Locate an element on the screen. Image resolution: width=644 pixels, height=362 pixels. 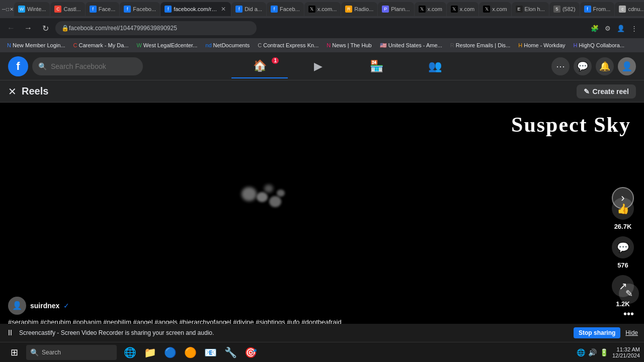
extension-icon-2: ⚙ is located at coordinates (608, 28).